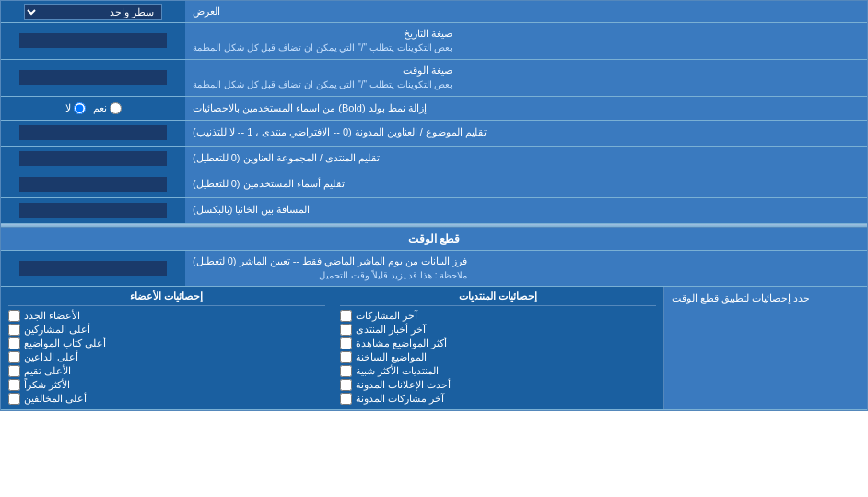  Describe the element at coordinates (434, 240) in the screenshot. I see `cutoff-section-header: قطع الوقت` at that location.